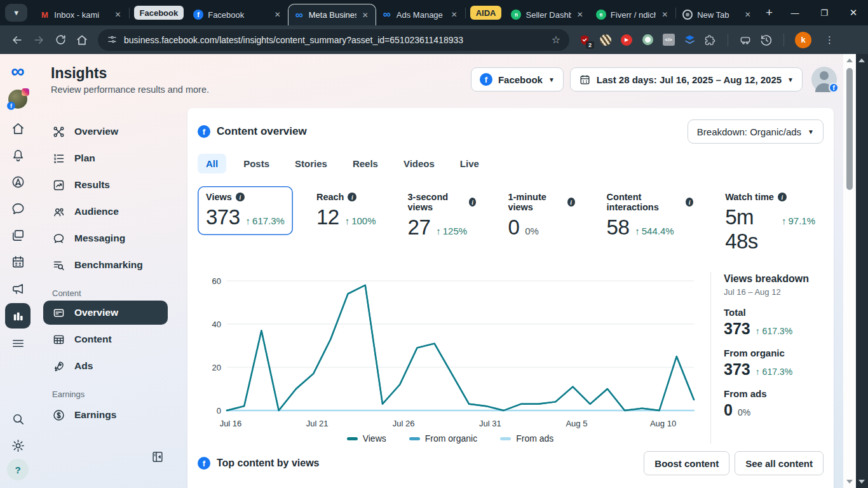 The width and height of the screenshot is (868, 488). What do you see at coordinates (311, 164) in the screenshot?
I see `tab-stories: Stories` at bounding box center [311, 164].